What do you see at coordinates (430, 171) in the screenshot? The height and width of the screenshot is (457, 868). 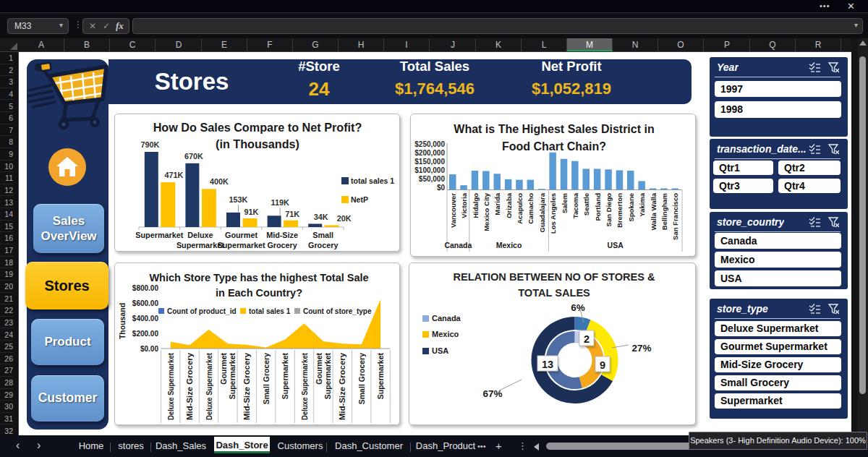 I see `svg-text: $100,000` at bounding box center [430, 171].